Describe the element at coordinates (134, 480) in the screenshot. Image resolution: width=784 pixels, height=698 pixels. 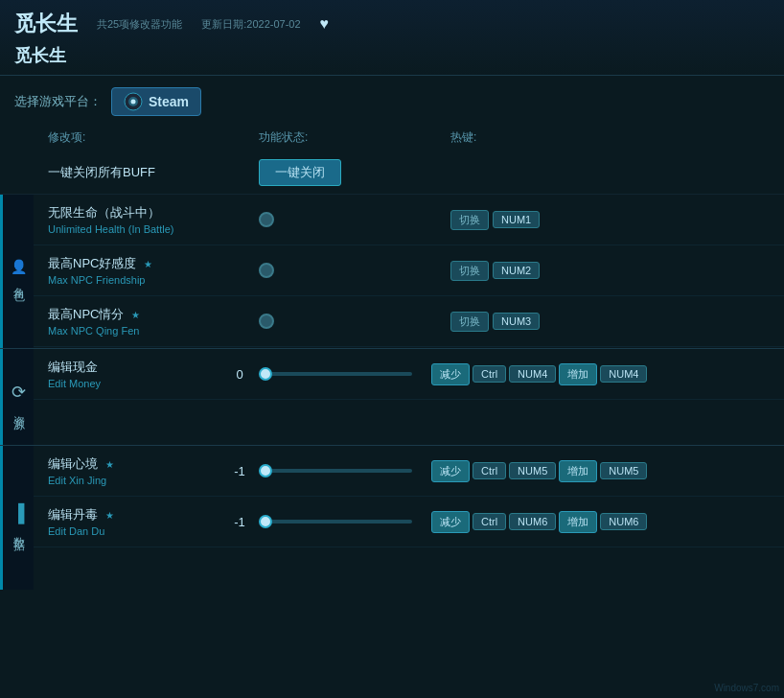
I see `modifier-name-en: Edit Xin Jing` at that location.